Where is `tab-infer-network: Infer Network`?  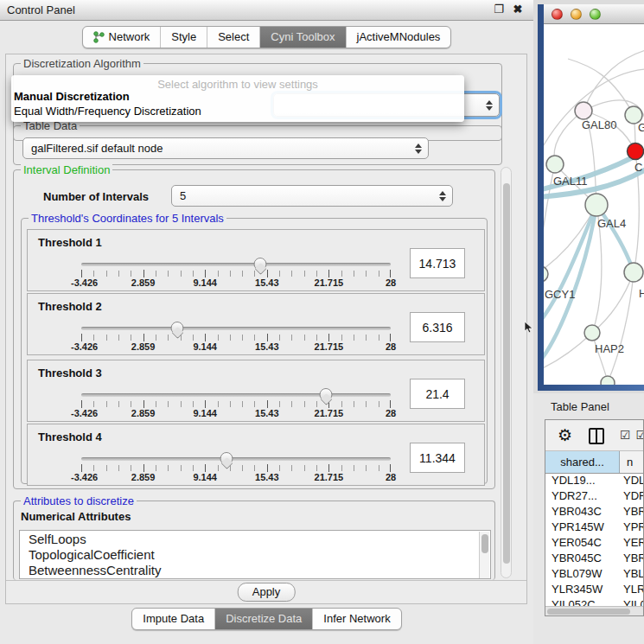
tab-infer-network: Infer Network is located at coordinates (356, 619).